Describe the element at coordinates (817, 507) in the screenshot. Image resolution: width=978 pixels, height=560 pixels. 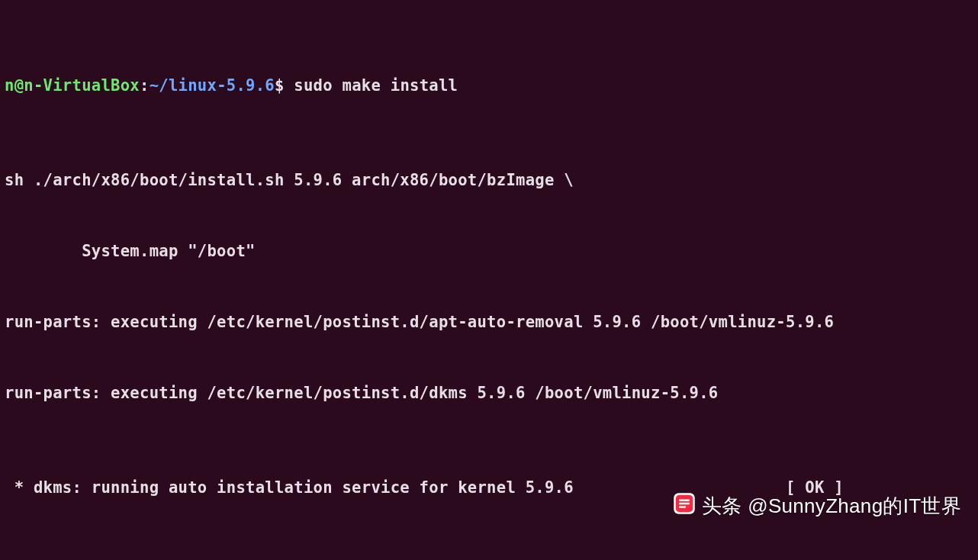
I see `watermark-badge: 头条 @SunnyZhang的IT世界` at that location.